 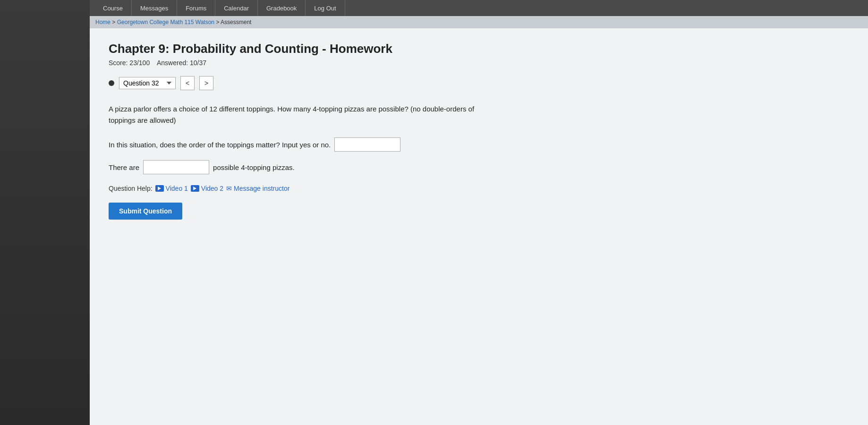 I want to click on video2-link: Video 2, so click(x=207, y=188).